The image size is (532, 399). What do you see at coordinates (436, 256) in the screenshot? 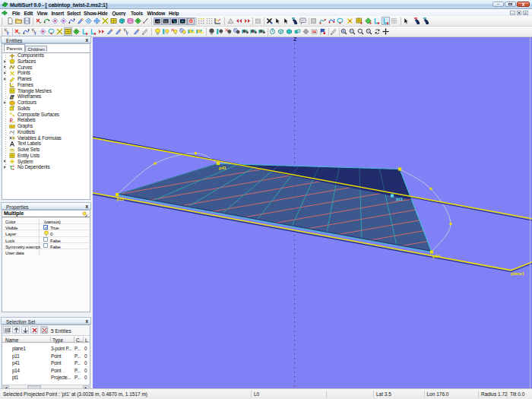
I see `svg-text: p14` at bounding box center [436, 256].